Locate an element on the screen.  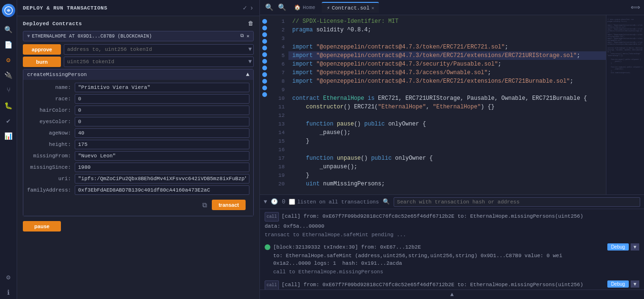
debug-arrow-3: ▼ is located at coordinates (635, 284).